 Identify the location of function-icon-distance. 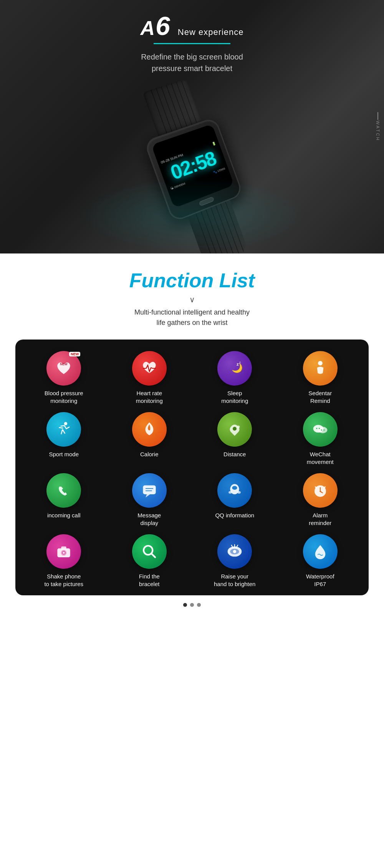
(235, 429).